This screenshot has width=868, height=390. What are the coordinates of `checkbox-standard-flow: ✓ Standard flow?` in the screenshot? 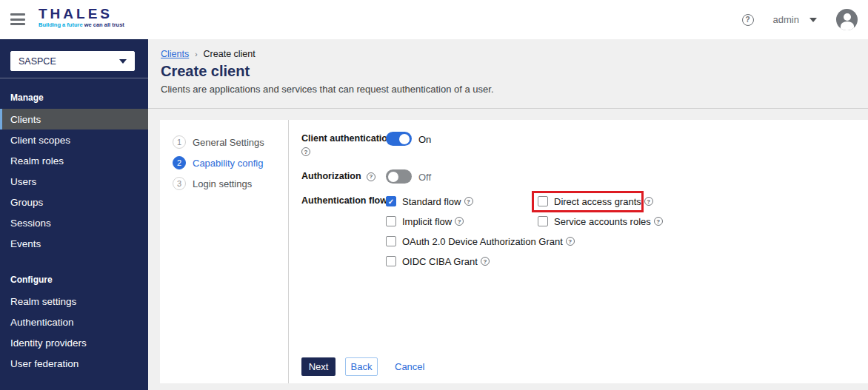 It's located at (430, 201).